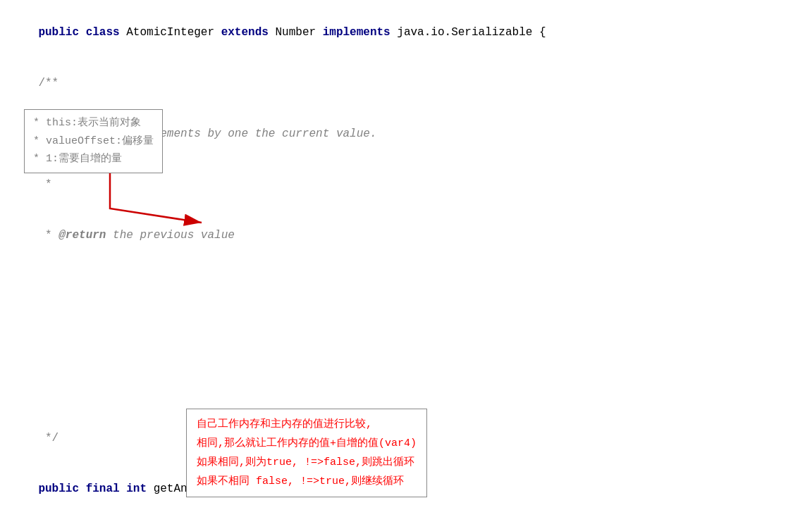  I want to click on return-tag: @return, so click(86, 235).